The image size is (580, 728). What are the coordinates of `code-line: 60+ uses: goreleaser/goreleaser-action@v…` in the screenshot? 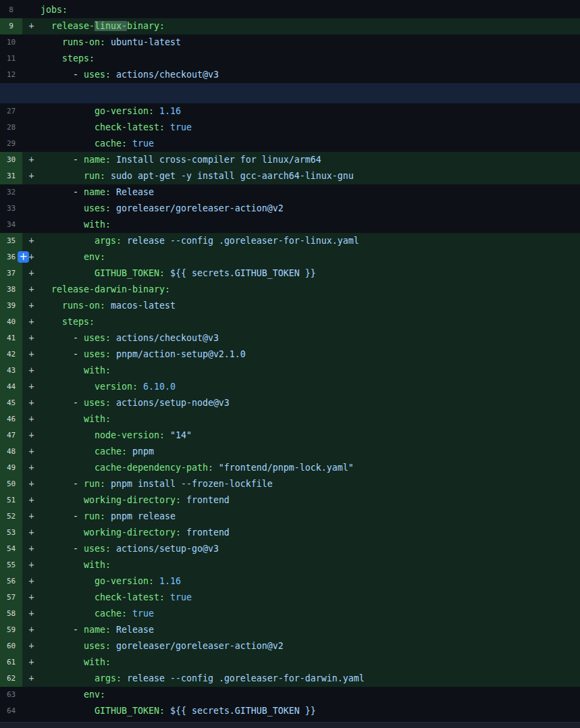 It's located at (290, 646).